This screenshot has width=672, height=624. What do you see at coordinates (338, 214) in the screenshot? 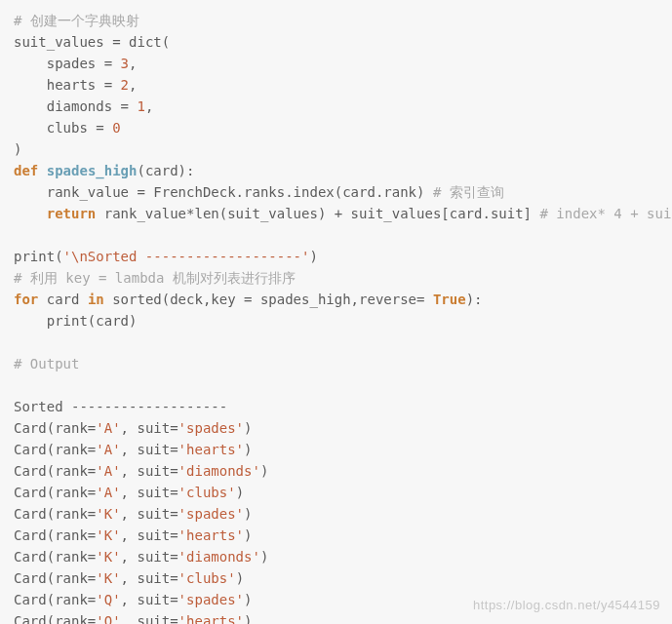
I see `op: +` at bounding box center [338, 214].